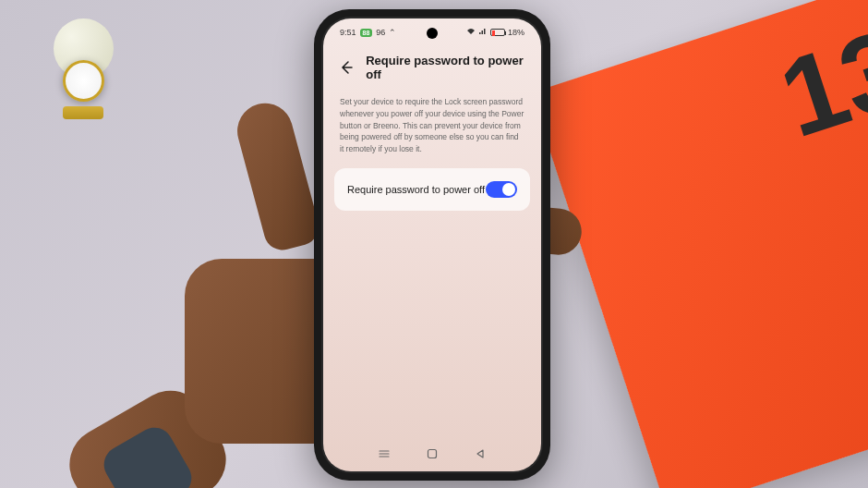  What do you see at coordinates (501, 189) in the screenshot?
I see `power-off-password-toggle` at bounding box center [501, 189].